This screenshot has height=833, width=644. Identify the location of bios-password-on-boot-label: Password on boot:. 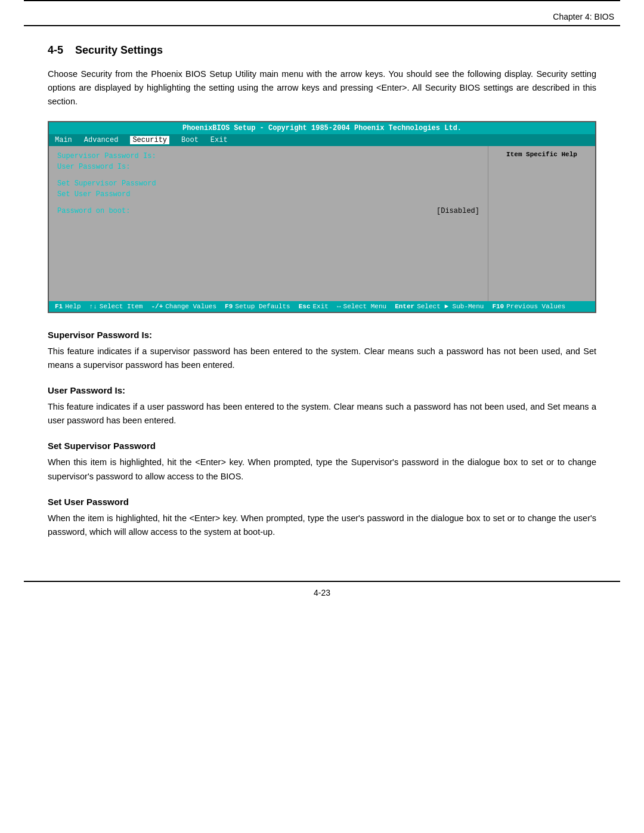
(94, 211).